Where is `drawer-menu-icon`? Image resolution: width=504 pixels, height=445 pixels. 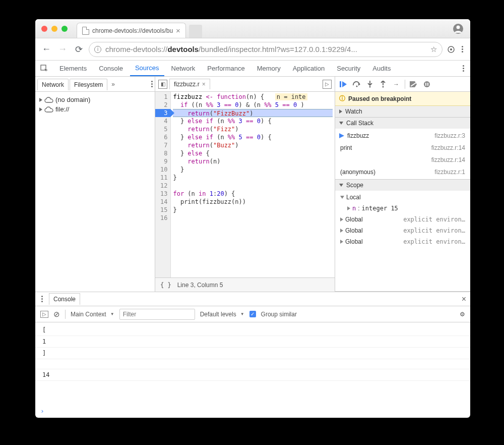 drawer-menu-icon is located at coordinates (42, 299).